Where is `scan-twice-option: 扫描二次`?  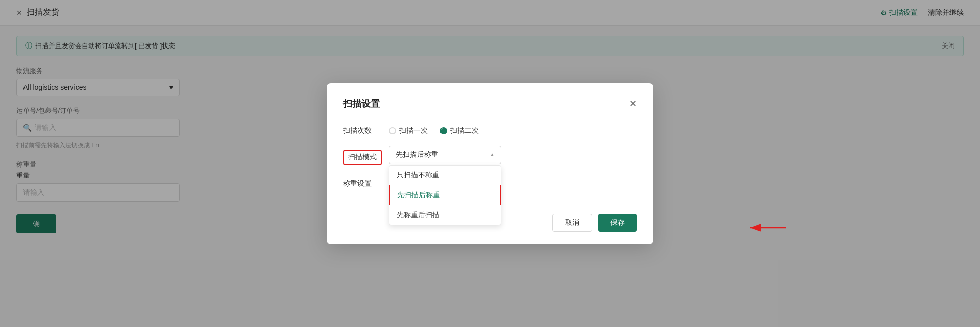
scan-twice-option: 扫描二次 is located at coordinates (459, 131).